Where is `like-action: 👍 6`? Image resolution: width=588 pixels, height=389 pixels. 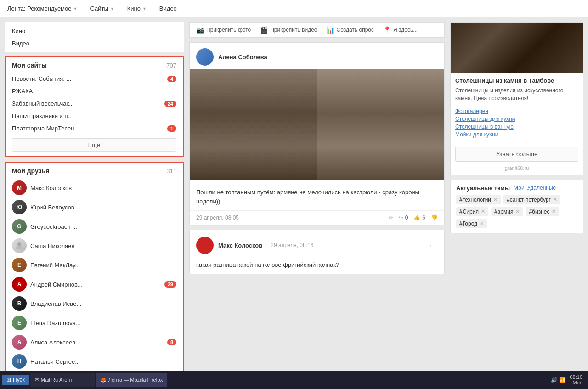 like-action: 👍 6 is located at coordinates (419, 218).